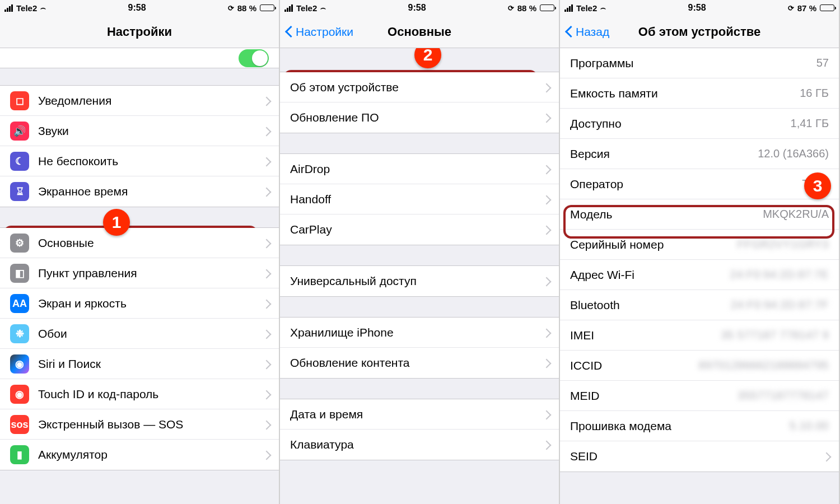  I want to click on row-label: Основные, so click(148, 243).